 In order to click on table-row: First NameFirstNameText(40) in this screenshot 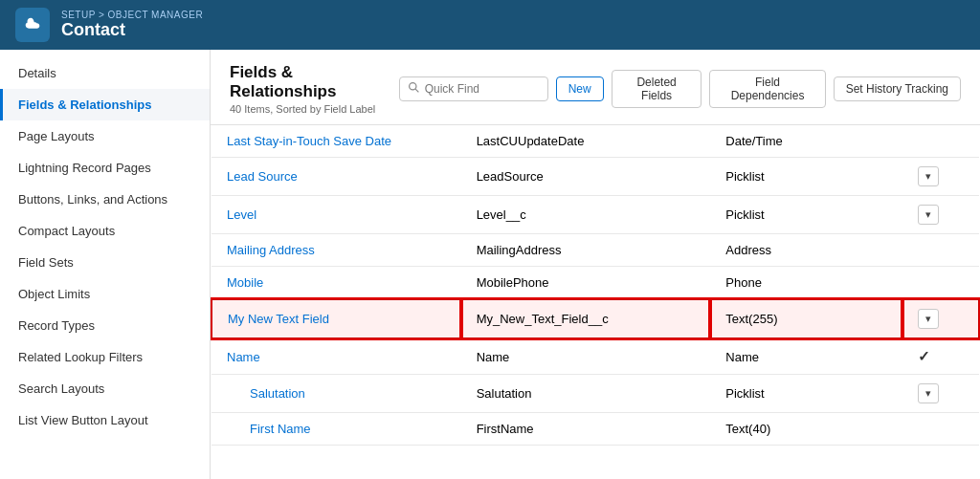, I will do `click(595, 429)`.